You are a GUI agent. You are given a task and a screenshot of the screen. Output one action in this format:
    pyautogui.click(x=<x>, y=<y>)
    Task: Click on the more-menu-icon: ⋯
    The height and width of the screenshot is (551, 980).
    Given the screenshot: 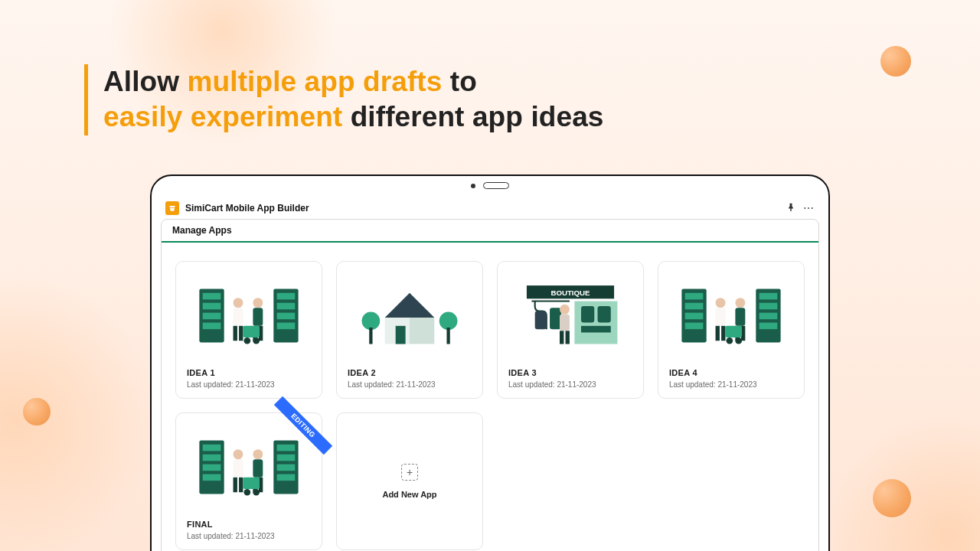 What is the action you would take?
    pyautogui.click(x=808, y=208)
    